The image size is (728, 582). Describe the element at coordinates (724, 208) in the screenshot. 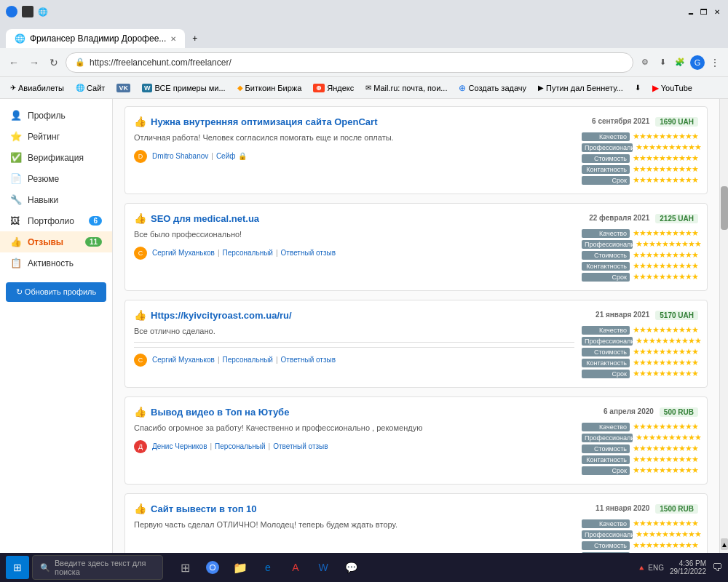

I see `scrollbar-thumb` at that location.